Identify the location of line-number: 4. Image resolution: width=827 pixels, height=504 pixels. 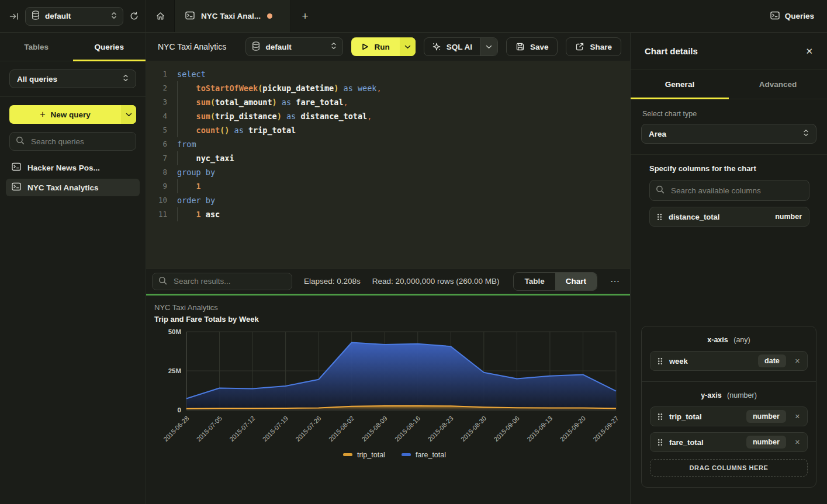
(160, 116).